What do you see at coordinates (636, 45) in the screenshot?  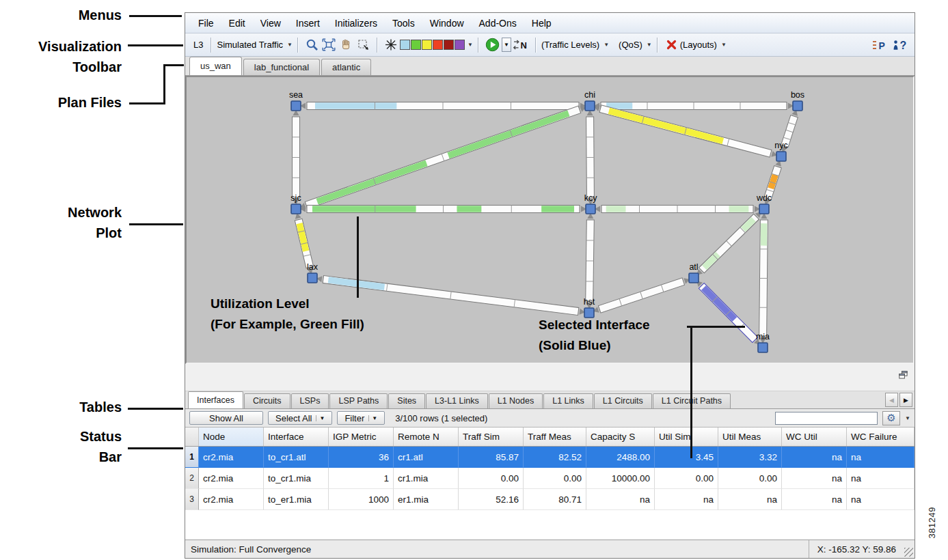 I see `qos-dropdown: (QoS) ▼` at bounding box center [636, 45].